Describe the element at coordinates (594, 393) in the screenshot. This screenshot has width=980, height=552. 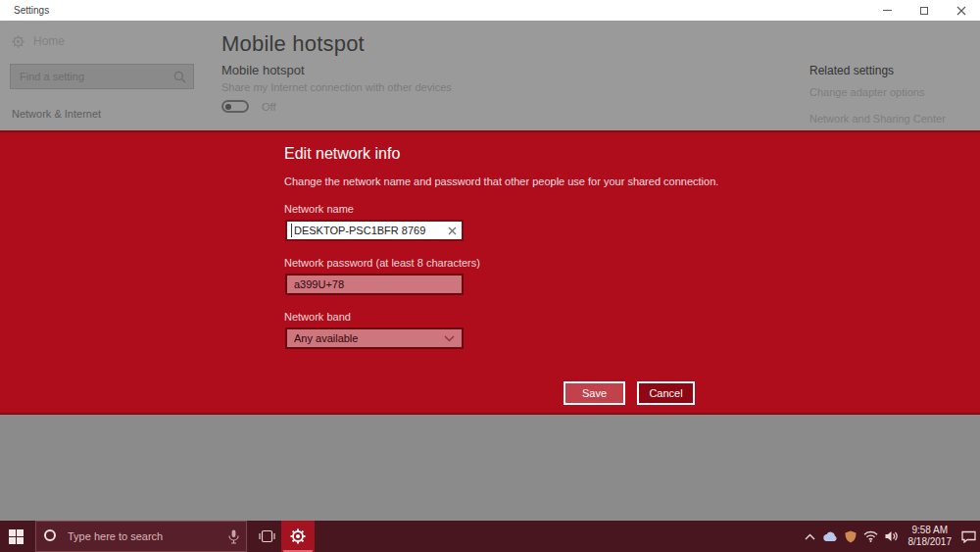
I see `save-button: Save` at that location.